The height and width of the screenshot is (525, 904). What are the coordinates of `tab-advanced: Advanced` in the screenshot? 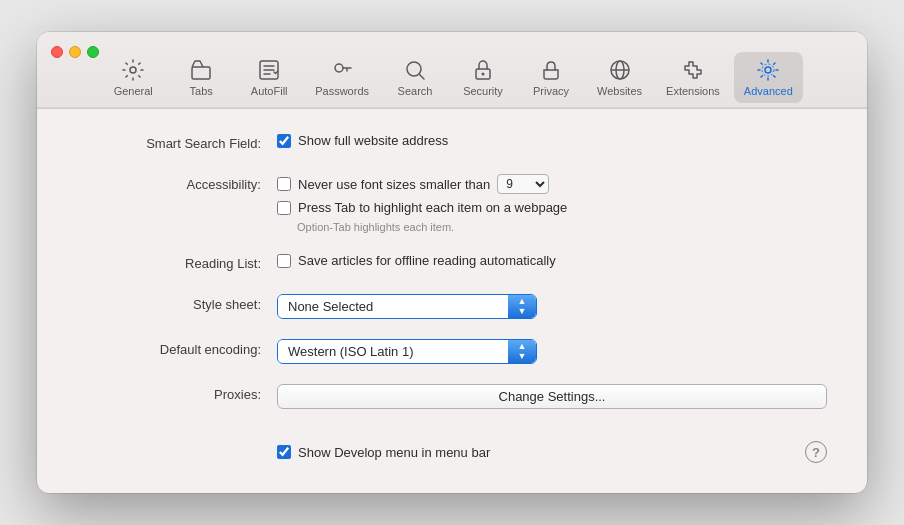 It's located at (768, 78).